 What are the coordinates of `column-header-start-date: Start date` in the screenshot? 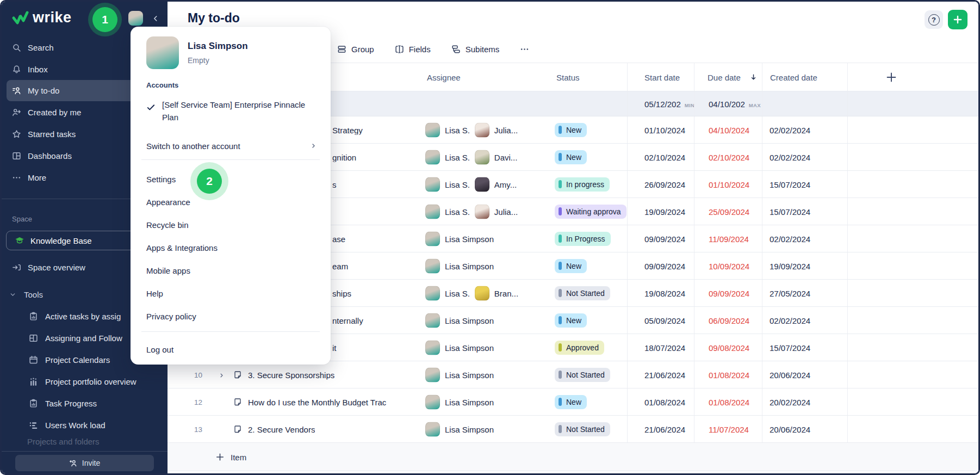 It's located at (662, 77).